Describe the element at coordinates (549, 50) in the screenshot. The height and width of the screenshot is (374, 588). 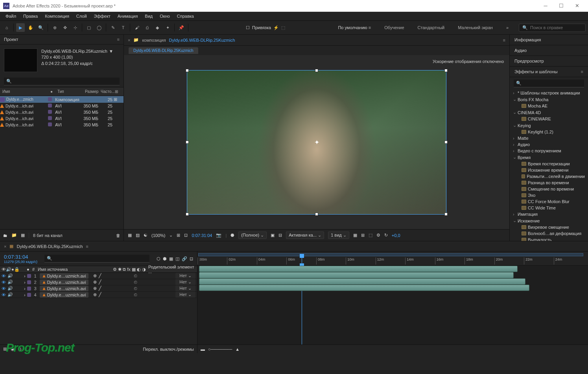
I see `audio-panel-tab: Аудио` at that location.